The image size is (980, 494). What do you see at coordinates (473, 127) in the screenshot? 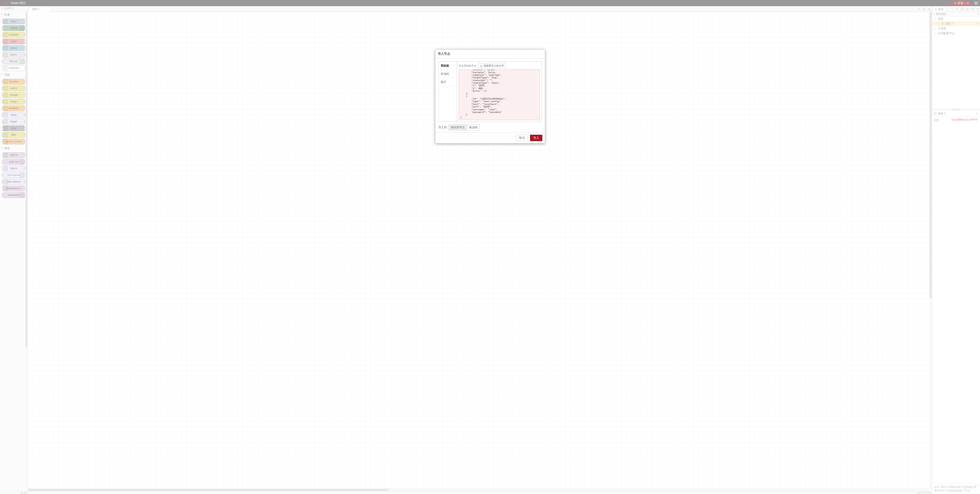
I see `dest-new-button: 新流程` at bounding box center [473, 127].